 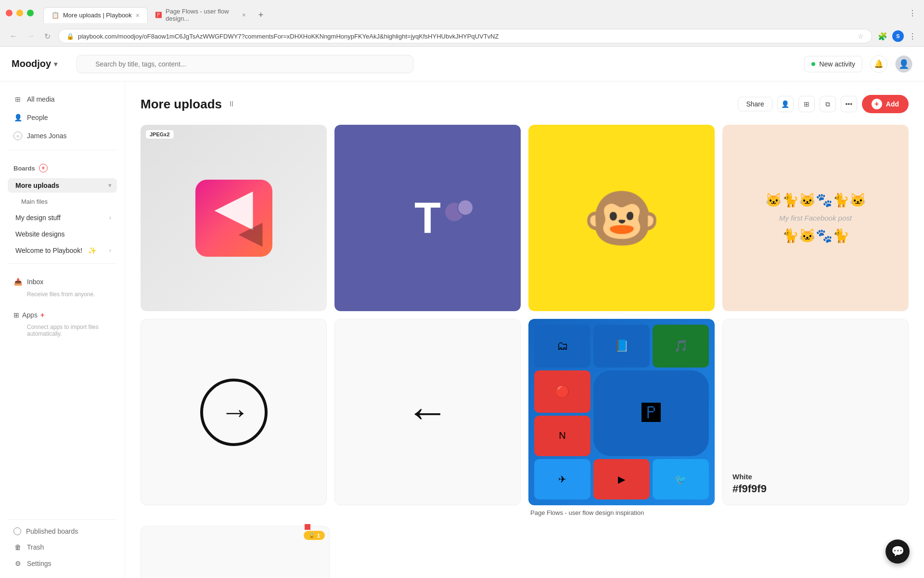 What do you see at coordinates (63, 531) in the screenshot?
I see `sidebar-item-published-boards: Published boards` at bounding box center [63, 531].